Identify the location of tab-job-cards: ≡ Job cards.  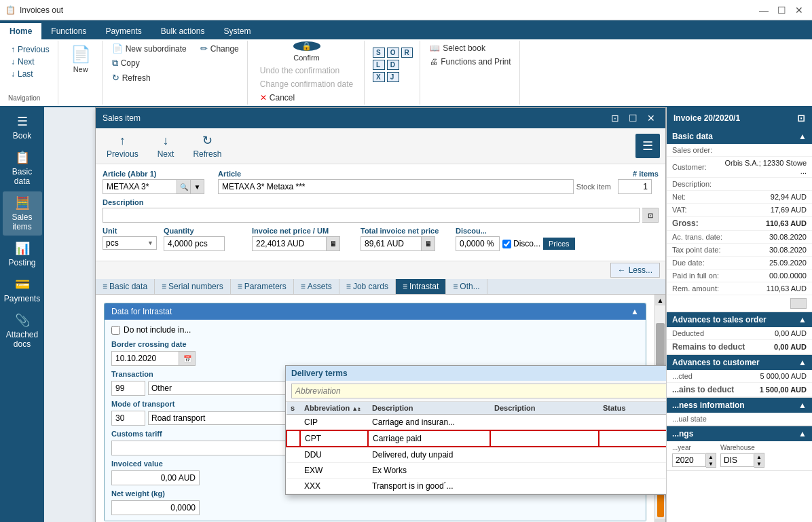
(368, 286).